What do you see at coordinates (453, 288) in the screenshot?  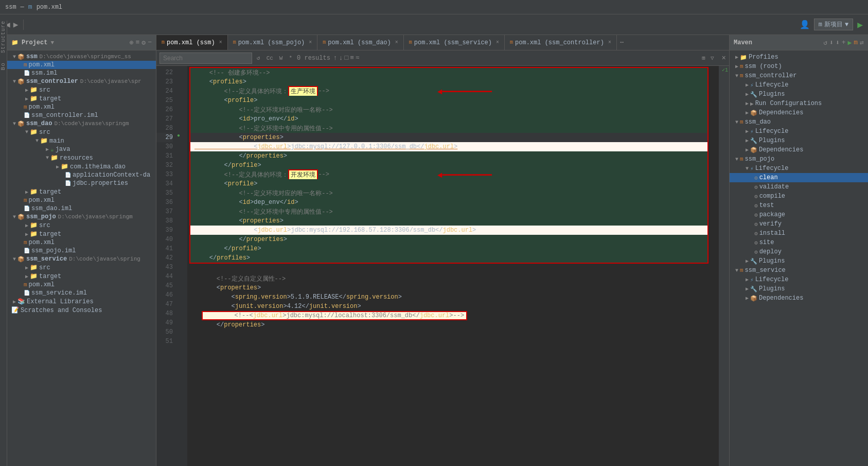 I see `code-line-45: <properties>` at bounding box center [453, 288].